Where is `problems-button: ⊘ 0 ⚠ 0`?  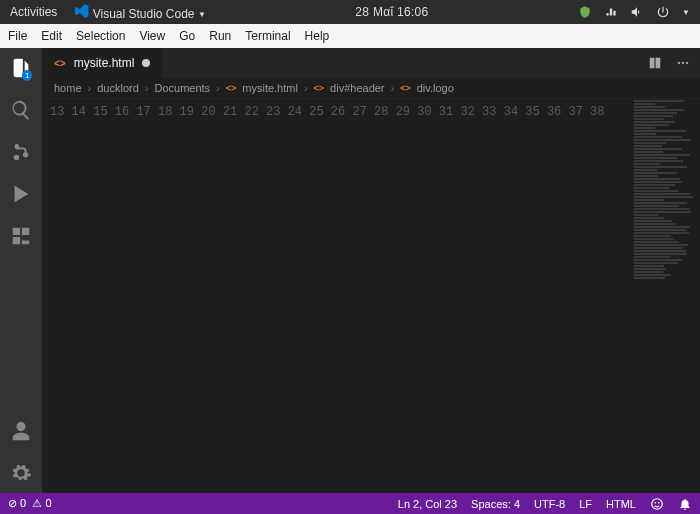
problems-button: ⊘ 0 ⚠ 0 is located at coordinates (30, 504).